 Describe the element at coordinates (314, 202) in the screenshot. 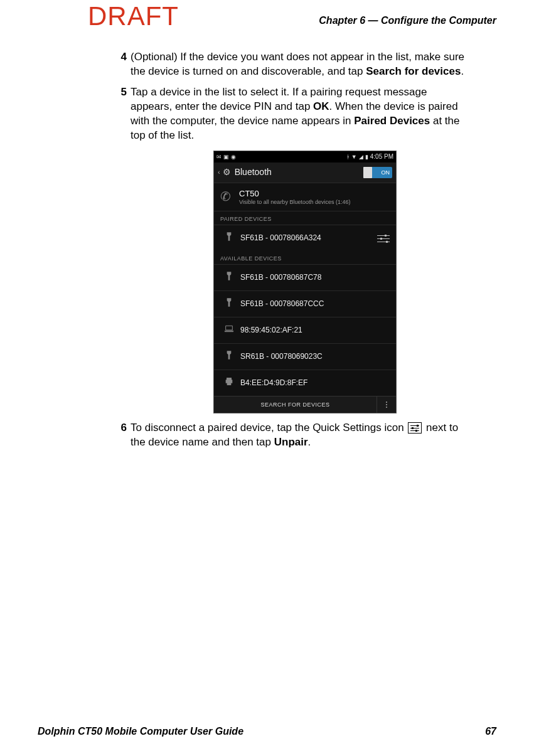

I see `self-device-subtitle: Visible to all nearby Bluetooth devices …` at that location.